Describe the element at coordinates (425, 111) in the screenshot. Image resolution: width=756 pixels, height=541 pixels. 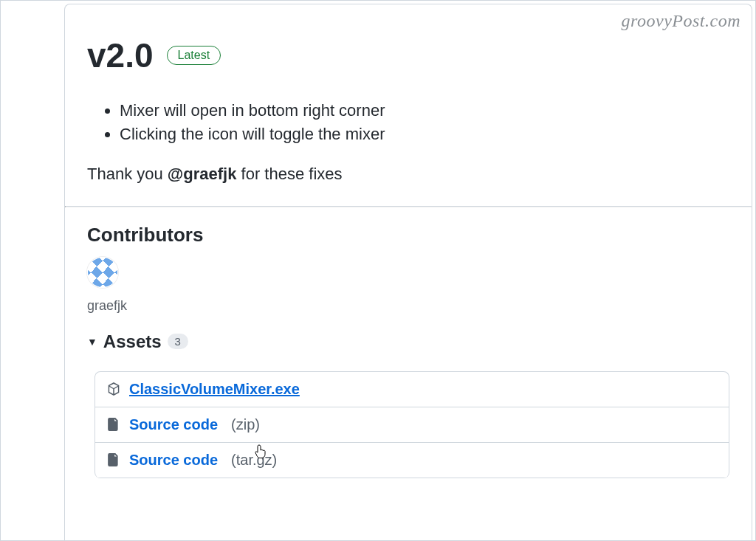
I see `release-note-item: Mixer will open in bottom right corner` at that location.